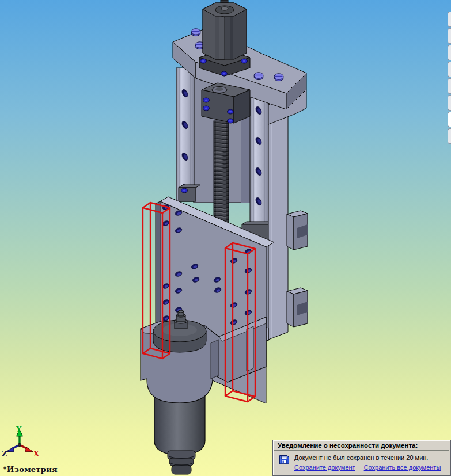 The height and width of the screenshot is (476, 451). What do you see at coordinates (362, 458) in the screenshot?
I see `unsaved-document-notification: Уведомление о несохранности документа: Д…` at bounding box center [362, 458].